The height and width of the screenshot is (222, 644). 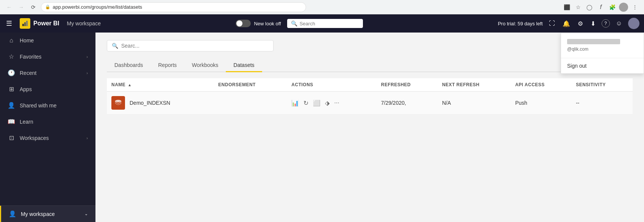 What do you see at coordinates (25, 23) in the screenshot?
I see `powerbi-icon` at bounding box center [25, 23].